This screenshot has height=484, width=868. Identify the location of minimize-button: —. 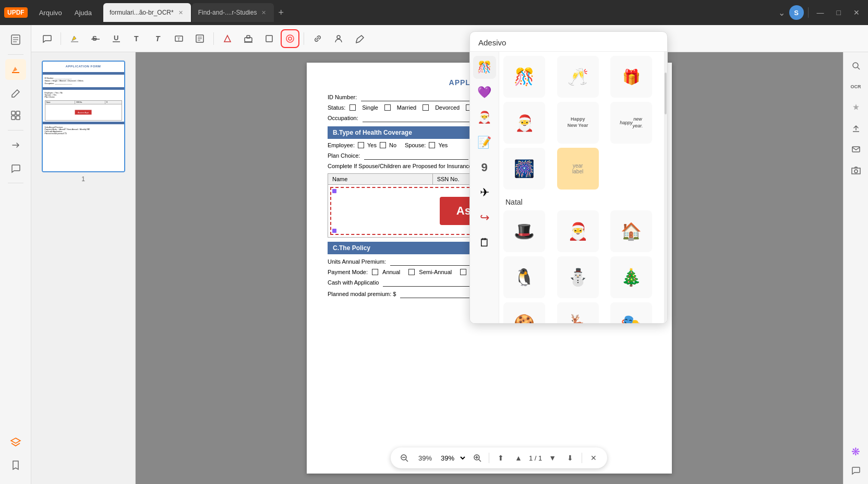
(821, 13).